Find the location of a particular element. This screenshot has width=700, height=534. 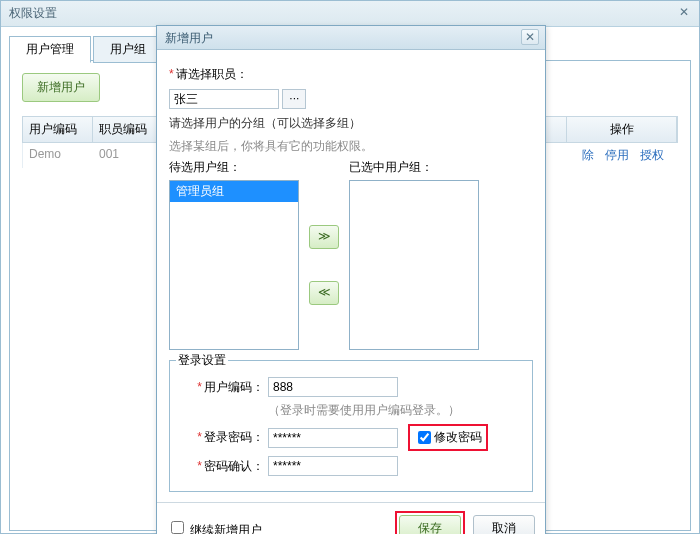

password-label: 登录密码： is located at coordinates (234, 437).